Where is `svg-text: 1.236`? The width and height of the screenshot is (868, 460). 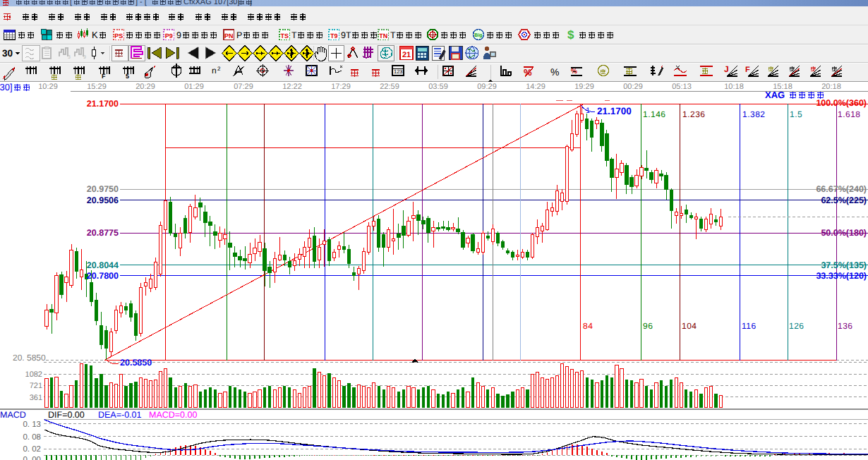
svg-text: 1.236 is located at coordinates (694, 114).